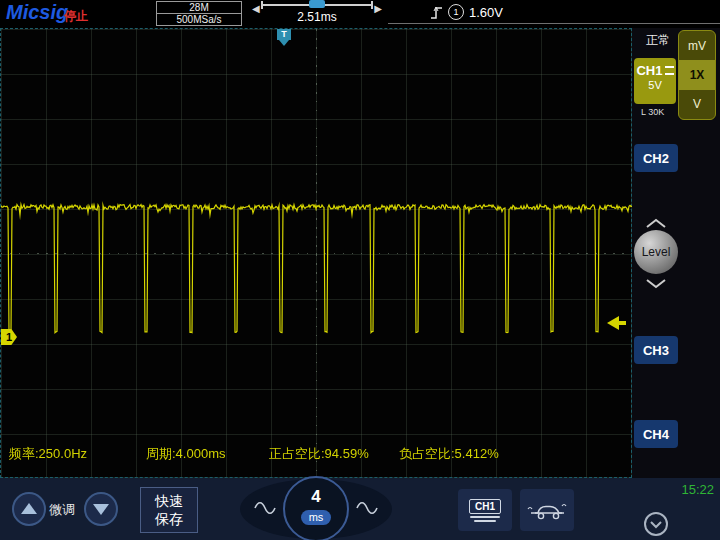 This screenshot has width=720, height=540. What do you see at coordinates (449, 454) in the screenshot?
I see `measurement-negative-duty: 负占空比:5.412%` at bounding box center [449, 454].